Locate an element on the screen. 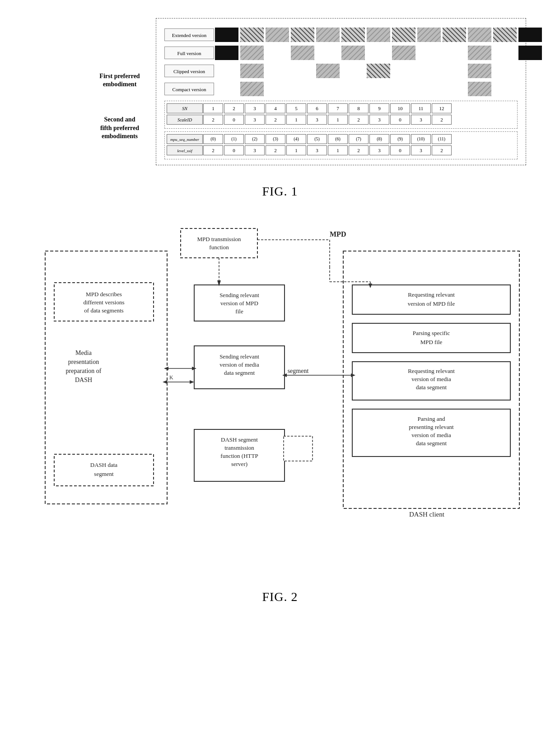 The height and width of the screenshot is (750, 560). data-cell: 11 is located at coordinates (421, 108).